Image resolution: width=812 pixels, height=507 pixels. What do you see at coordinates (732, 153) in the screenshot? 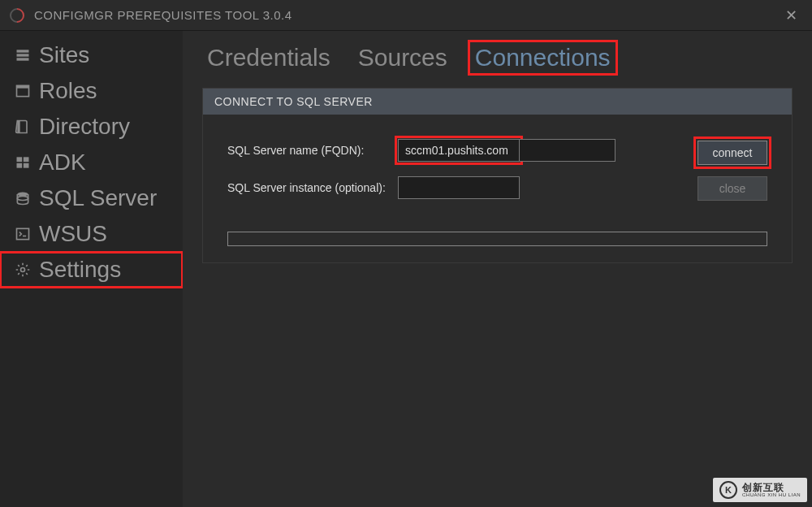
I see `connect-button: connect` at bounding box center [732, 153].